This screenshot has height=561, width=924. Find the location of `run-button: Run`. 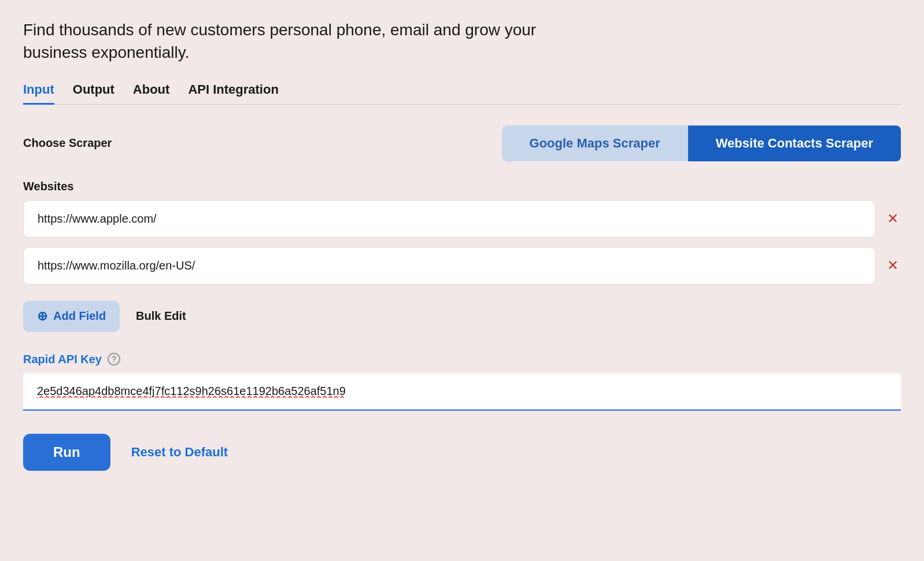

run-button: Run is located at coordinates (67, 452).